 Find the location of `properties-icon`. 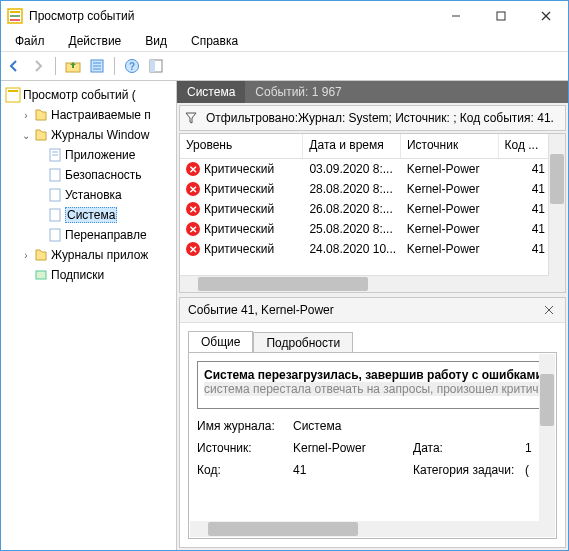

properties-icon is located at coordinates (97, 66).